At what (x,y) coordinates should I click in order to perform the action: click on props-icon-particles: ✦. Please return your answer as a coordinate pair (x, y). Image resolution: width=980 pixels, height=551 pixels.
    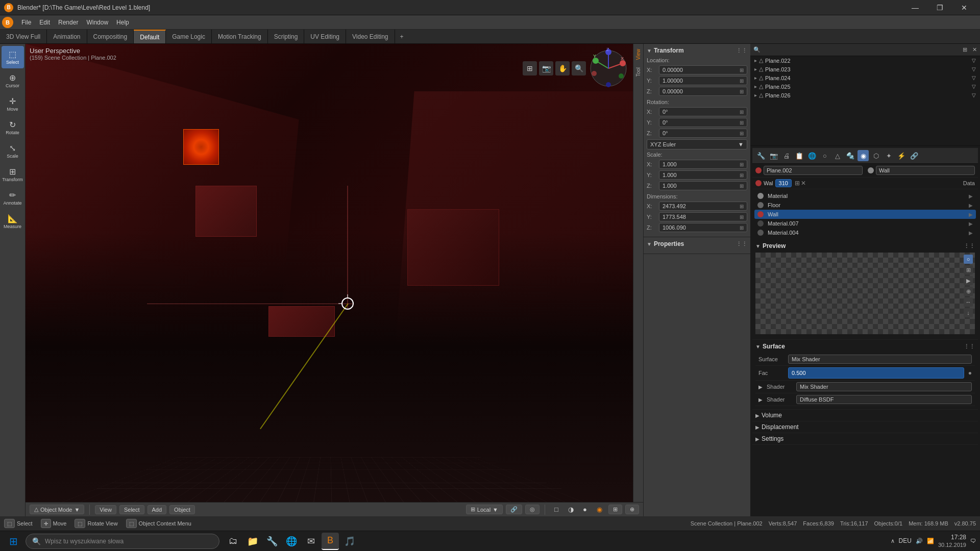
    Looking at the image, I should click on (889, 156).